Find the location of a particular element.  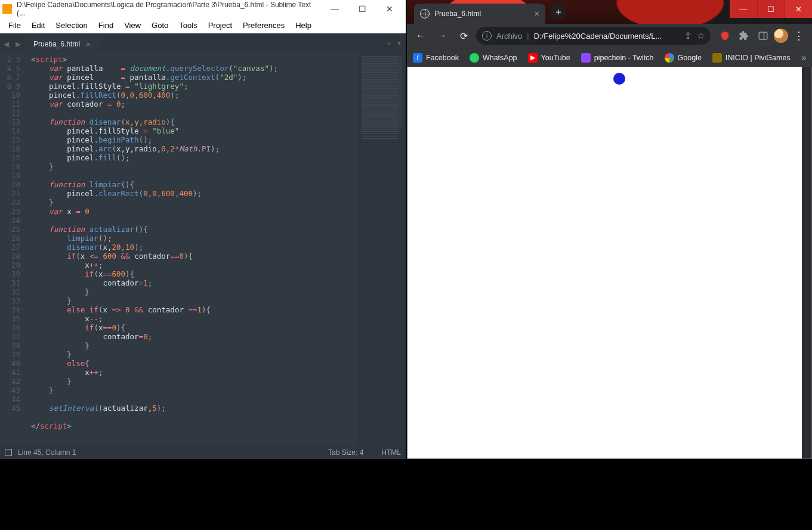

menu-goto: Goto is located at coordinates (160, 25).